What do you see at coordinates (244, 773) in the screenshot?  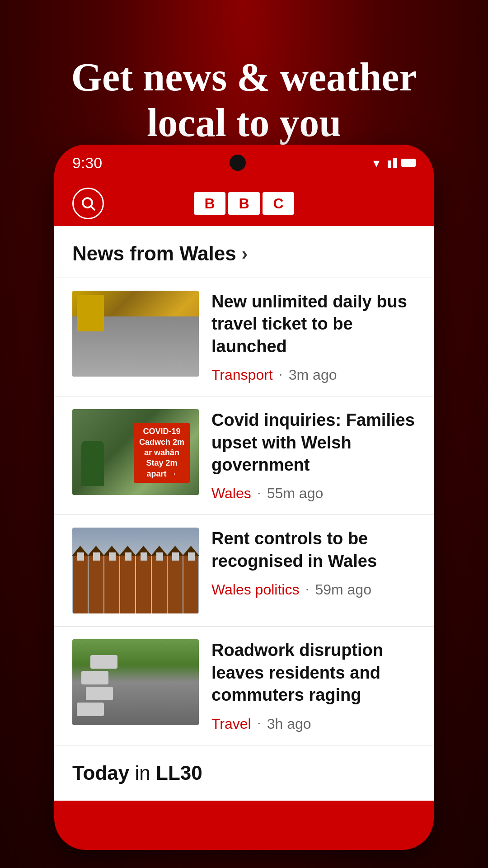 I see `today-text: Today in LL30` at bounding box center [244, 773].